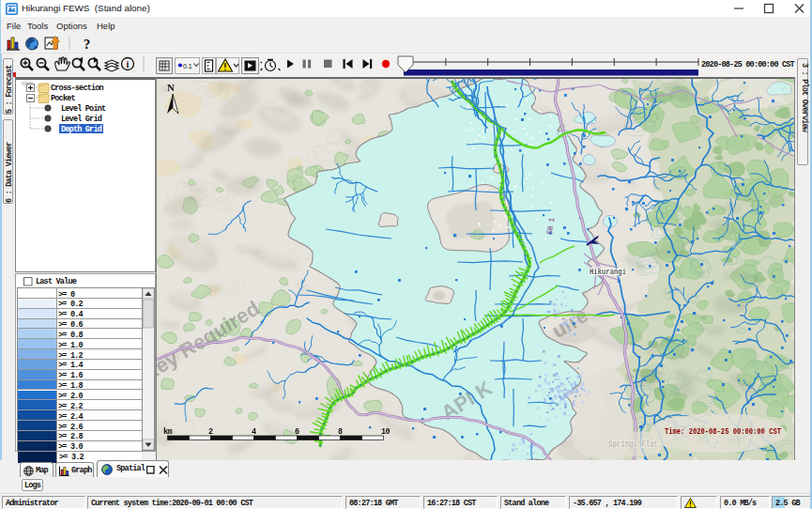  I want to click on svg-text: 0.1, so click(188, 66).